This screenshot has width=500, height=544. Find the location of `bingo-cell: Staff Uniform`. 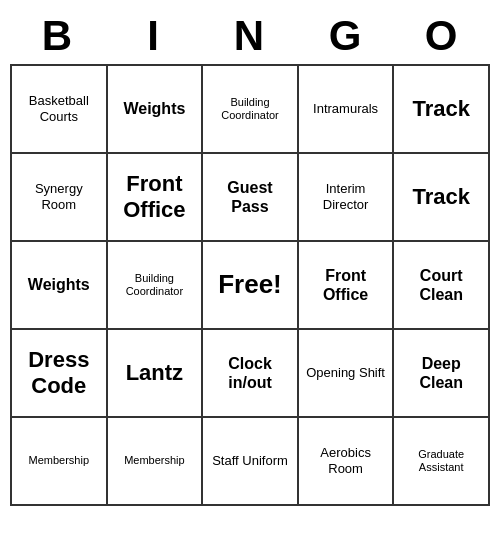

bingo-cell: Staff Uniform is located at coordinates (251, 462).